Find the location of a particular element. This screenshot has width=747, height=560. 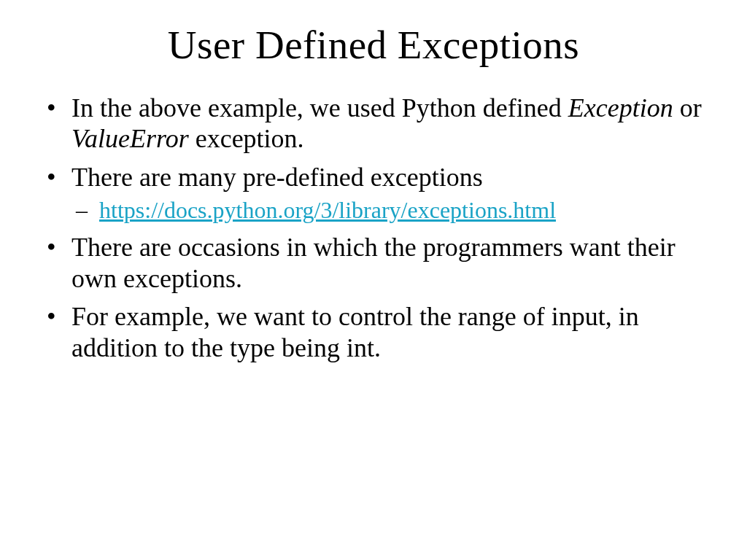

bullet-3-text: There are occasions in which the program… is located at coordinates (374, 262).